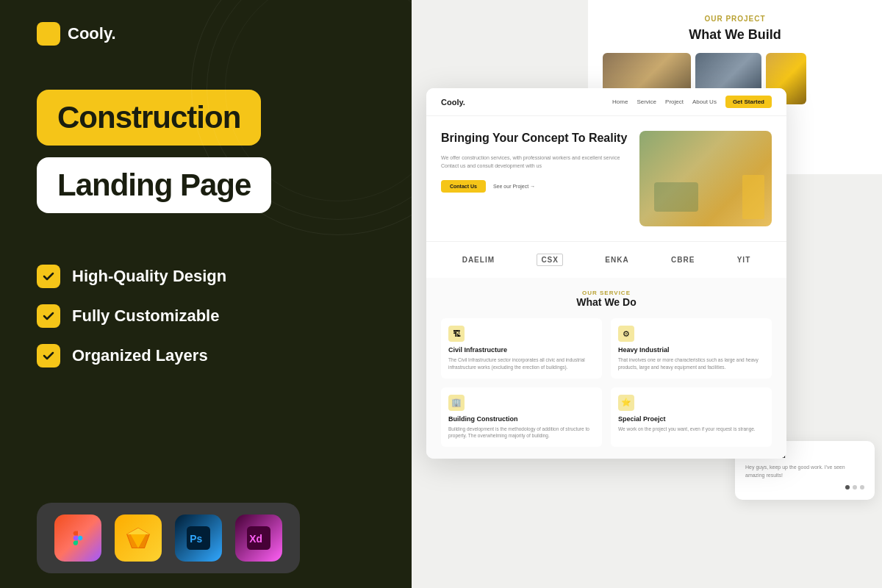 The height and width of the screenshot is (588, 882). What do you see at coordinates (148, 118) in the screenshot?
I see `construction-badge: Construction` at bounding box center [148, 118].